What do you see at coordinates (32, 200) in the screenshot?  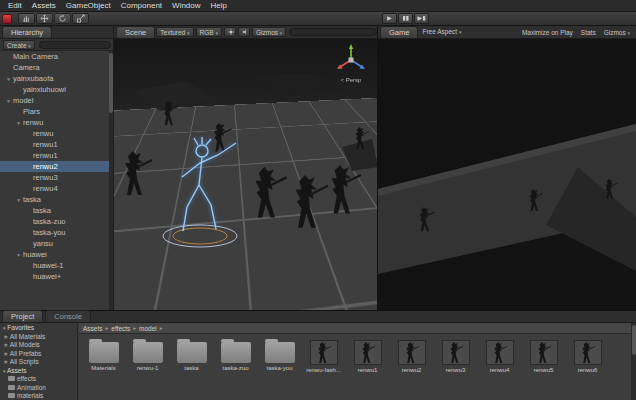 I see `hierarchy-item-label: taska` at bounding box center [32, 200].